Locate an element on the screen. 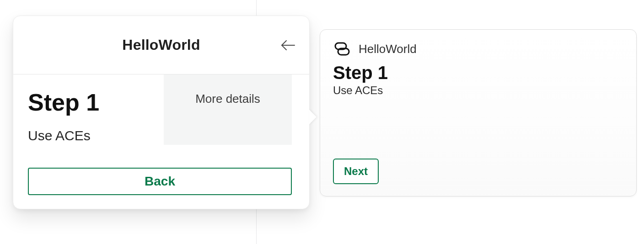 This screenshot has height=244, width=644. more-details-box: More details is located at coordinates (228, 110).